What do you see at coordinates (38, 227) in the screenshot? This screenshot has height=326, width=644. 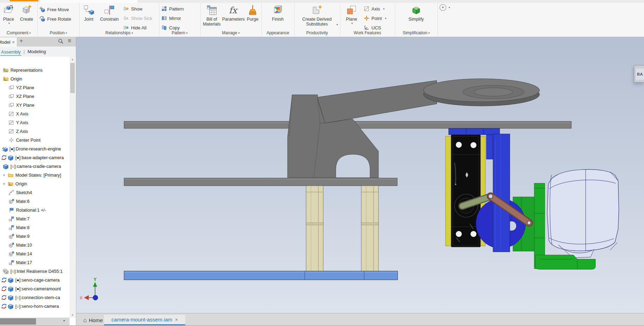 I see `tree-item-mate-8: Mate:8` at bounding box center [38, 227].